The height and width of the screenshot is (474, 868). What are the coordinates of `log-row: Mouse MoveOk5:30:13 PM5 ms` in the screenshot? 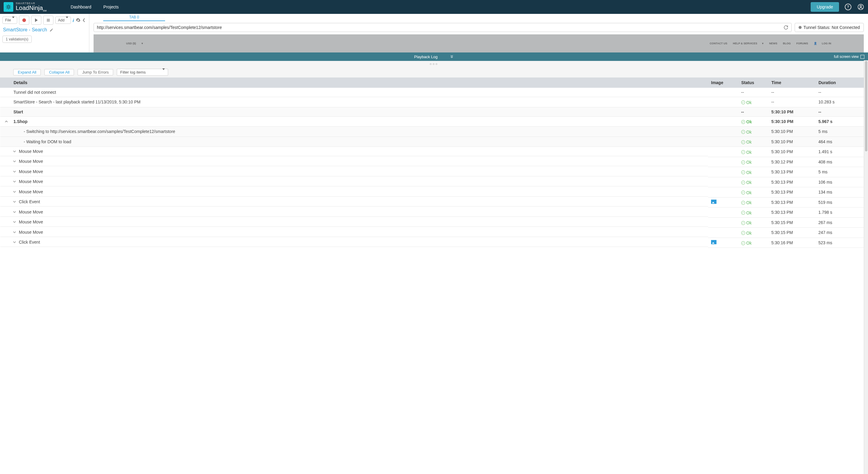 It's located at (432, 172).